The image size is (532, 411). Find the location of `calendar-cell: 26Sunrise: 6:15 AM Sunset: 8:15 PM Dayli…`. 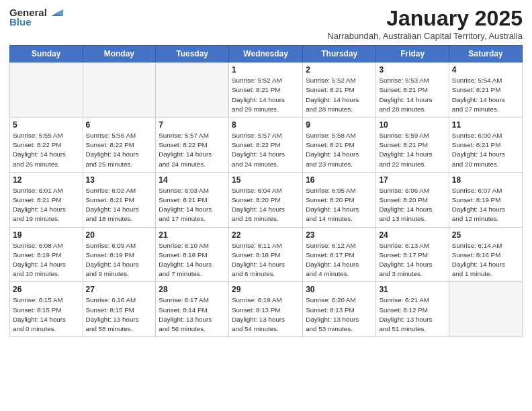

calendar-cell: 26Sunrise: 6:15 AM Sunset: 8:15 PM Dayli… is located at coordinates (47, 310).